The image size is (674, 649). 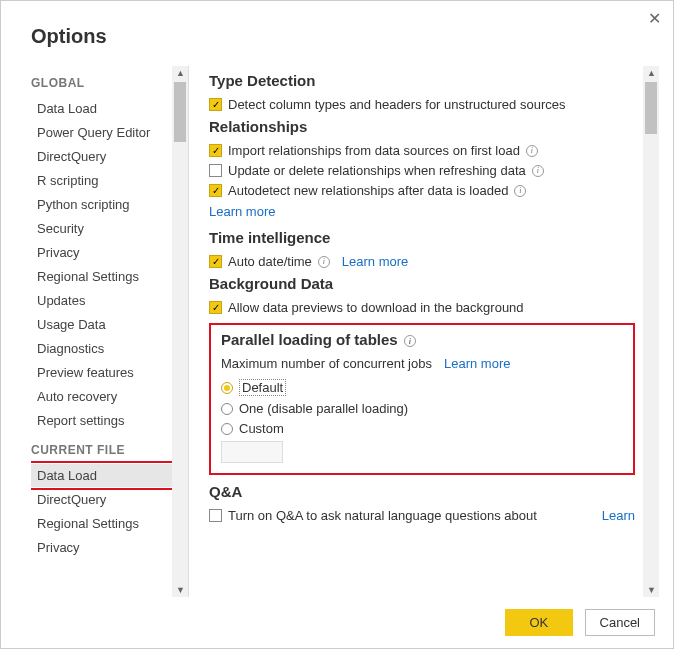 What do you see at coordinates (216, 308) in the screenshot?
I see `checkbox-background-preview` at bounding box center [216, 308].